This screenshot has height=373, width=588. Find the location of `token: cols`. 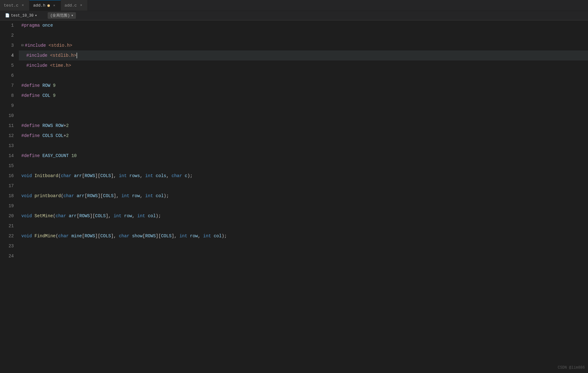

token: cols is located at coordinates (161, 176).